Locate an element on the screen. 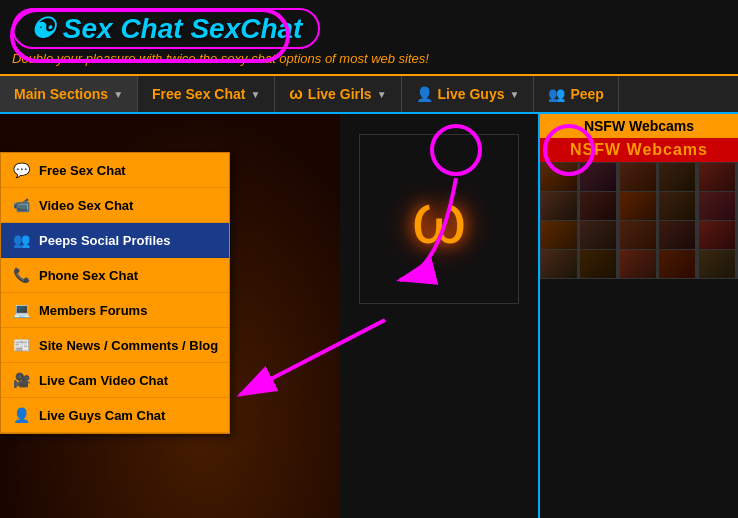  logo-area: ☯ Sex Chat SexChat is located at coordinates (369, 28).